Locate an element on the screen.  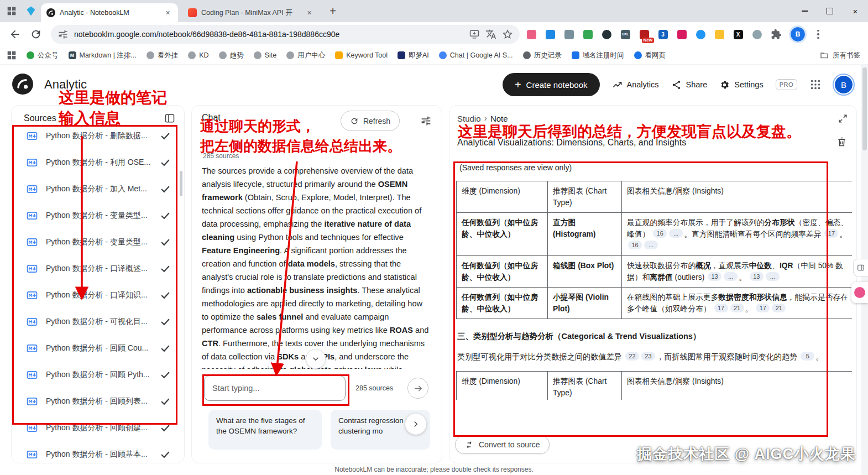
settings-button: Settings is located at coordinates (741, 85).